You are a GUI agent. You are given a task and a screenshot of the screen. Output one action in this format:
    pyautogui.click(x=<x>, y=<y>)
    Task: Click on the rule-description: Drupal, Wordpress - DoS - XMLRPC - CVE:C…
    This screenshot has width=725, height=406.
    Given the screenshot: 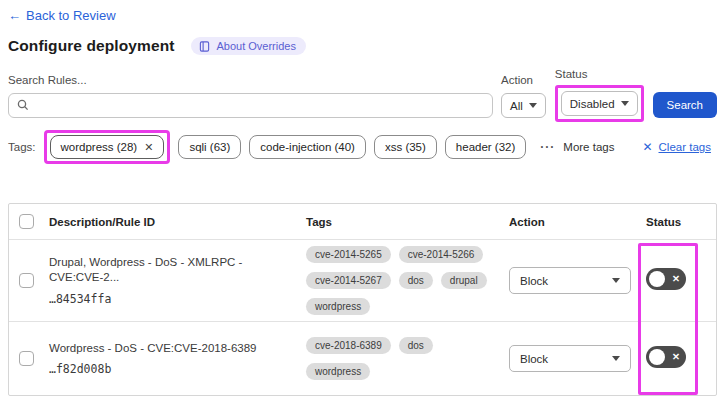 What is the action you would take?
    pyautogui.click(x=170, y=270)
    